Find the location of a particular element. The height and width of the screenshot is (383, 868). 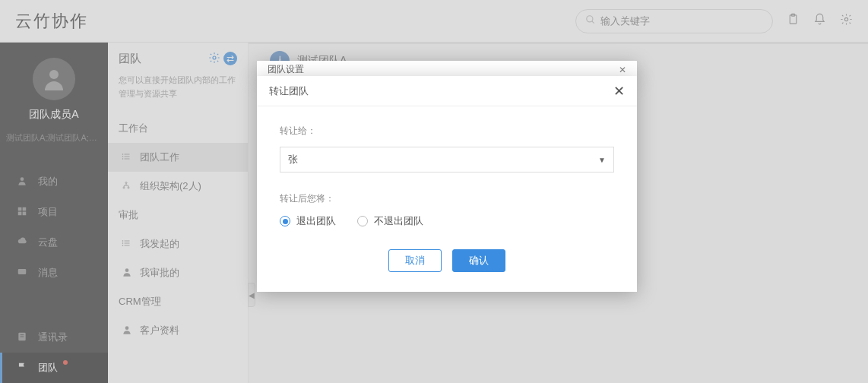

cancel-button: 取消 is located at coordinates (415, 261).